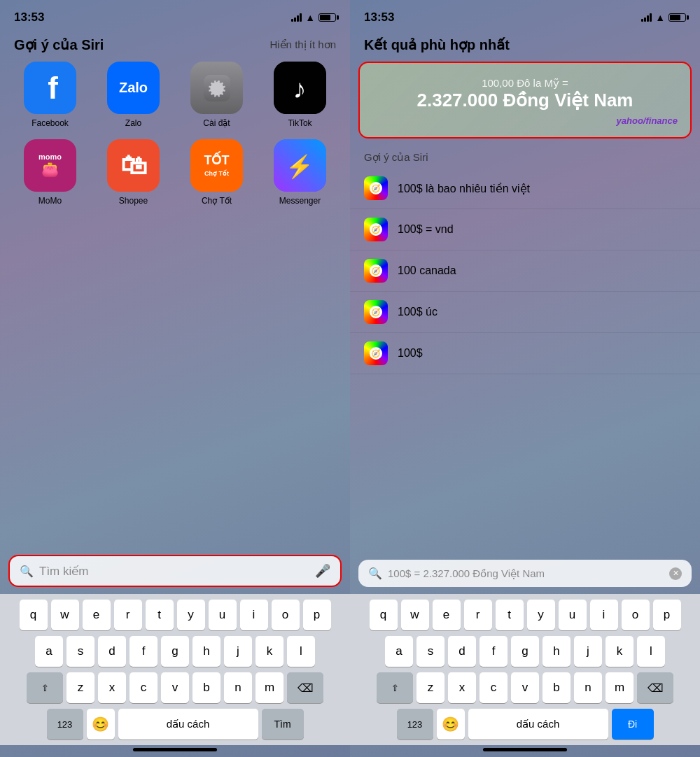  Describe the element at coordinates (525, 101) in the screenshot. I see `result-main: 2.327.000 Đồng Việt Nam` at that location.